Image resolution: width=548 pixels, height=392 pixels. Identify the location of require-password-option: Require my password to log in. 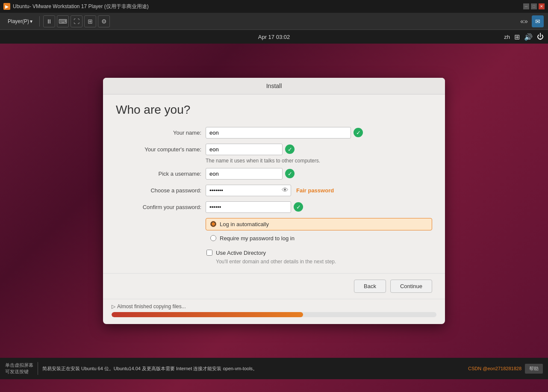
(319, 239).